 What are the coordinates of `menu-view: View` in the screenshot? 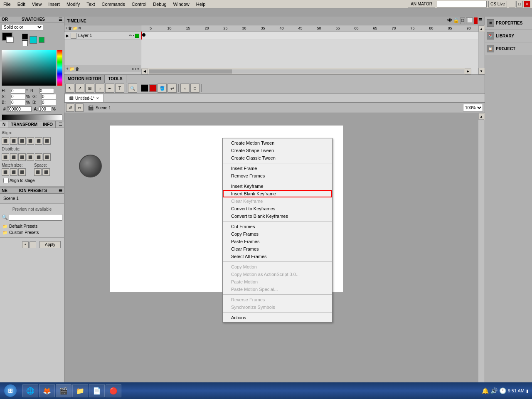 It's located at (37, 4).